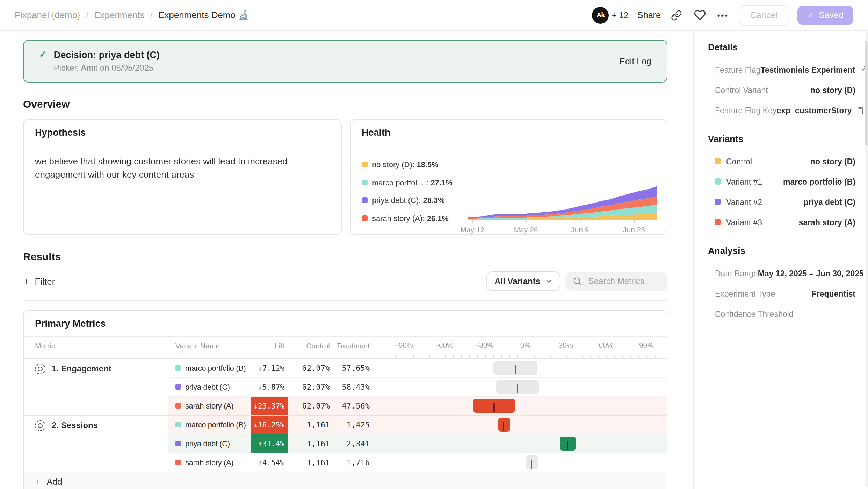 This screenshot has width=868, height=489. What do you see at coordinates (418, 425) in the screenshot?
I see `metric-row: marco portfolio (B)↓16.25%1,1611,425` at bounding box center [418, 425].